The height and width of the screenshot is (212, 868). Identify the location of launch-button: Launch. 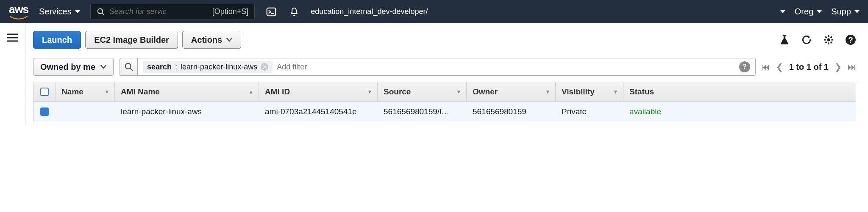
(57, 40).